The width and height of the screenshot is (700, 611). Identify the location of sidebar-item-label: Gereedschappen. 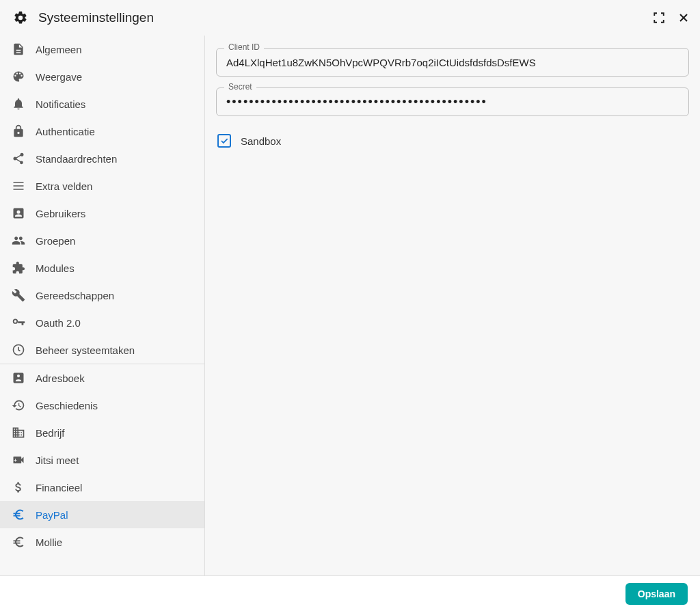
(75, 295).